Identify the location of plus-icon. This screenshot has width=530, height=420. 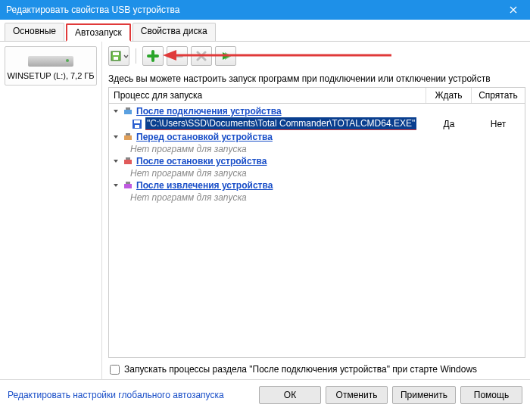
(153, 56).